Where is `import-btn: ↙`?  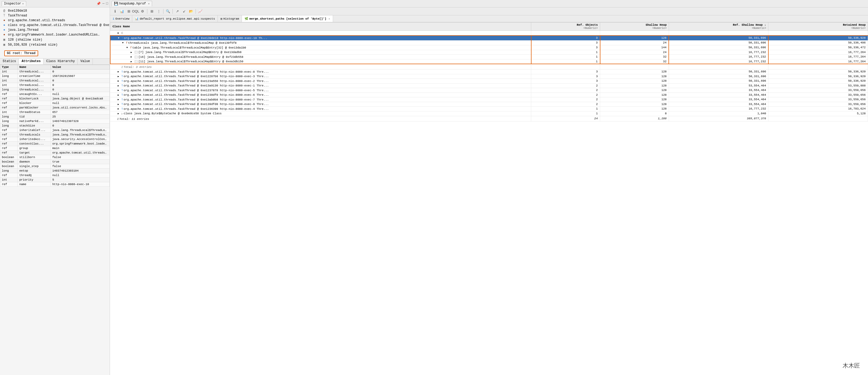 import-btn: ↙ is located at coordinates (184, 11).